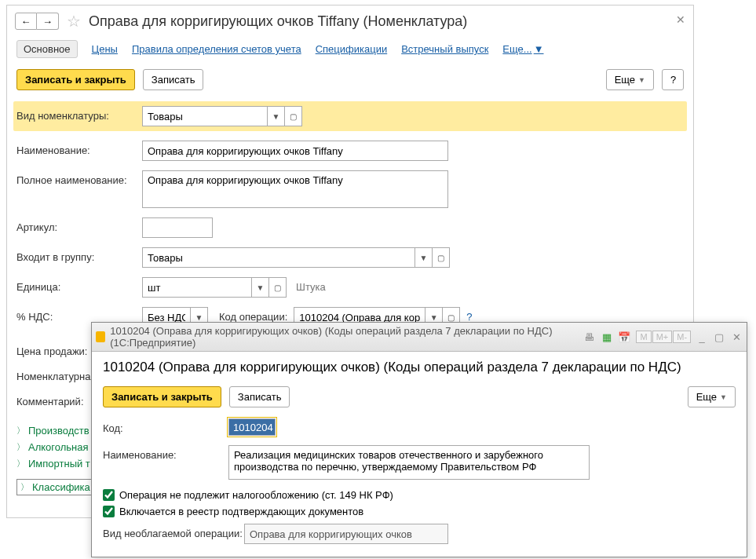 The image size is (756, 559). I want to click on unit-label: Единица:, so click(79, 285).